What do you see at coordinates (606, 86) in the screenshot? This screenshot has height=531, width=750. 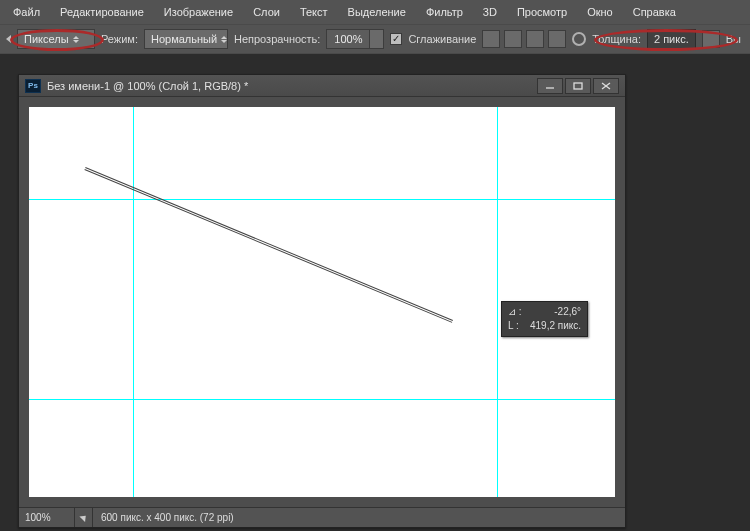 I see `close-button` at bounding box center [606, 86].